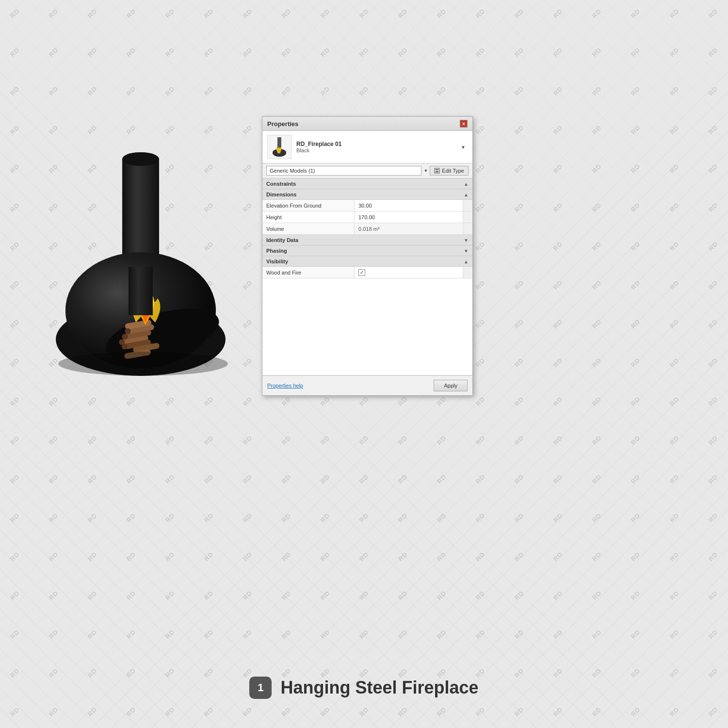  What do you see at coordinates (466, 262) in the screenshot?
I see `visibility-collapse-icon: ▲` at bounding box center [466, 262].